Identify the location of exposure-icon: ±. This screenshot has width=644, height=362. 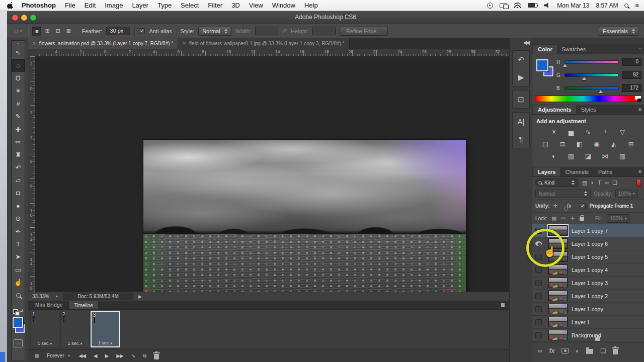
(605, 132).